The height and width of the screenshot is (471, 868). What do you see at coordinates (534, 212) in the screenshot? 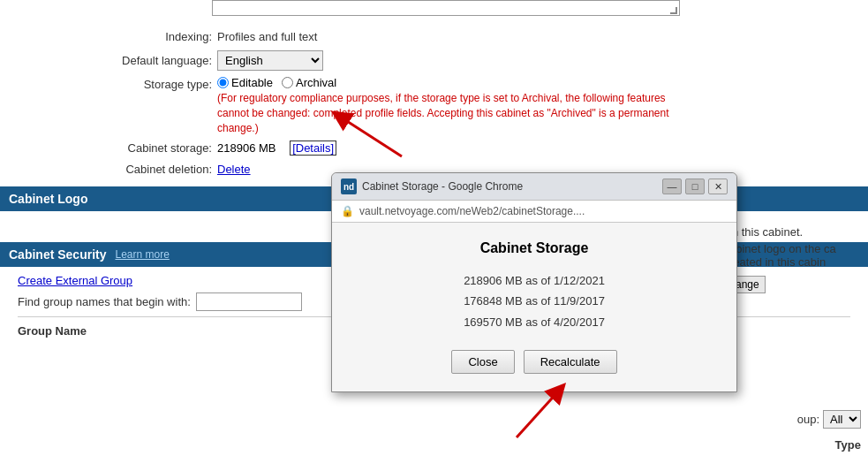
I see `chrome-addressbar: 🔒 vault.netvoyage.com/neWeb2/cabinetStor…` at bounding box center [534, 212].